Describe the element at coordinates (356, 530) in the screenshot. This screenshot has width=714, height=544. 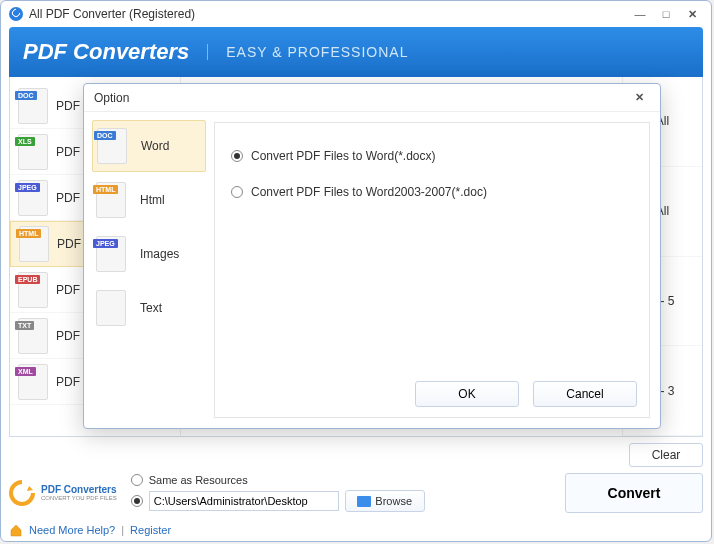
I see `statusbar: Need More Help? | Register` at that location.